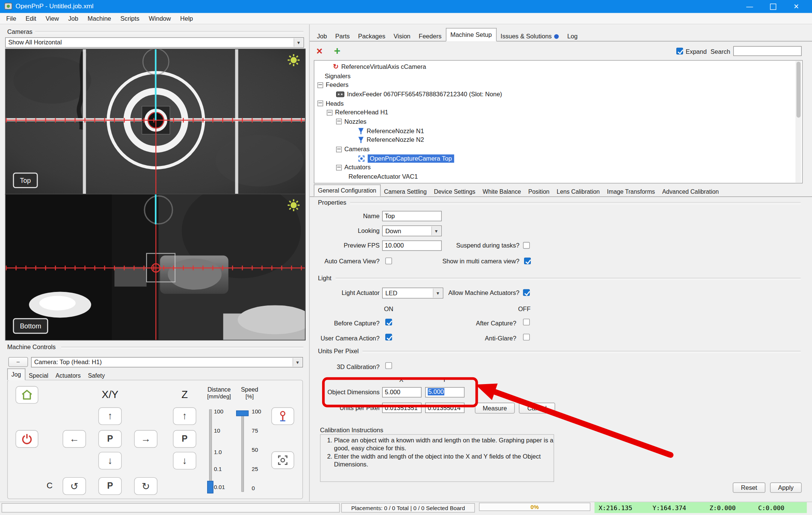 The height and width of the screenshot is (515, 812). Describe the element at coordinates (558, 76) in the screenshot. I see `tree-item: Signalers` at that location.